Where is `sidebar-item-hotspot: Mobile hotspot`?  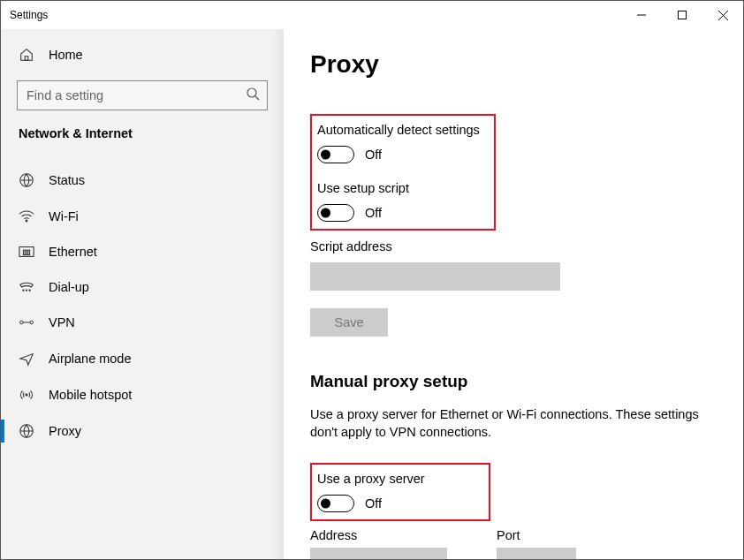 sidebar-item-hotspot: Mobile hotspot is located at coordinates (142, 395).